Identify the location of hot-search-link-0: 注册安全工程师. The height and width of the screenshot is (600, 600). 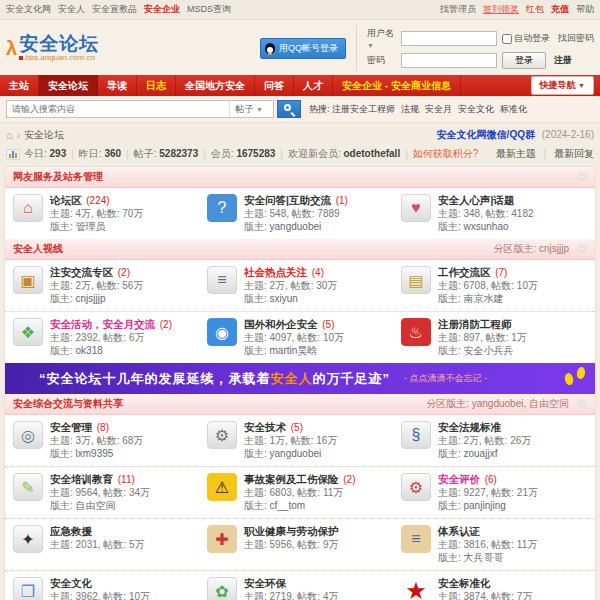
(364, 109).